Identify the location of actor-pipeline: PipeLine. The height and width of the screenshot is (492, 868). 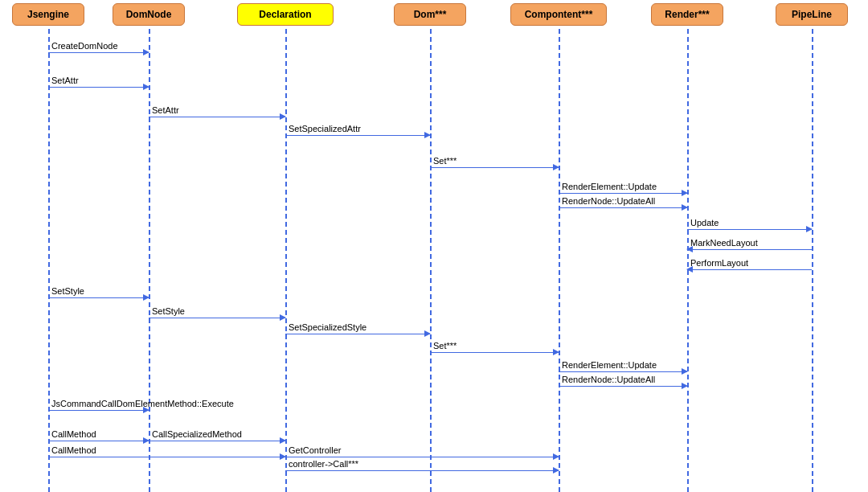
(812, 14).